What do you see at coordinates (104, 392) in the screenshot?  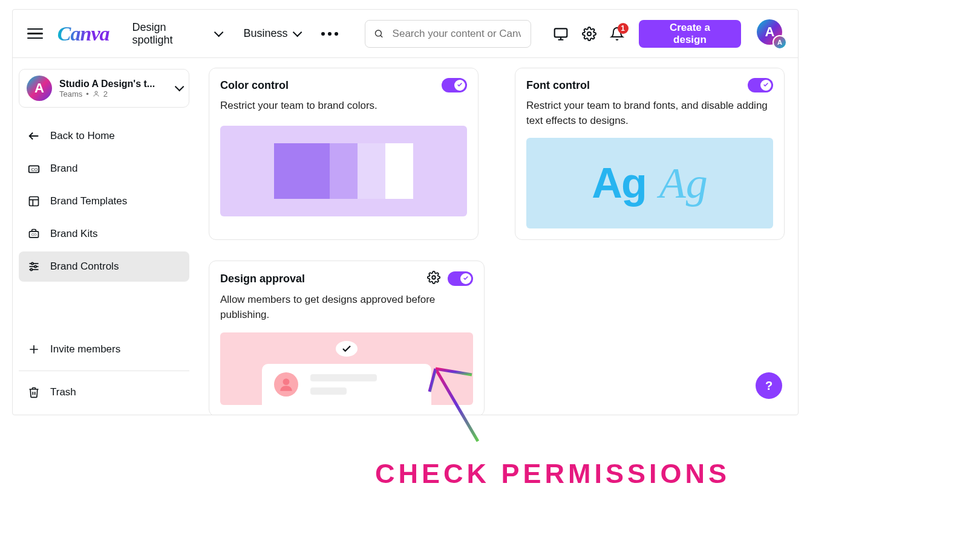 I see `sidebar-trash: Trash` at bounding box center [104, 392].